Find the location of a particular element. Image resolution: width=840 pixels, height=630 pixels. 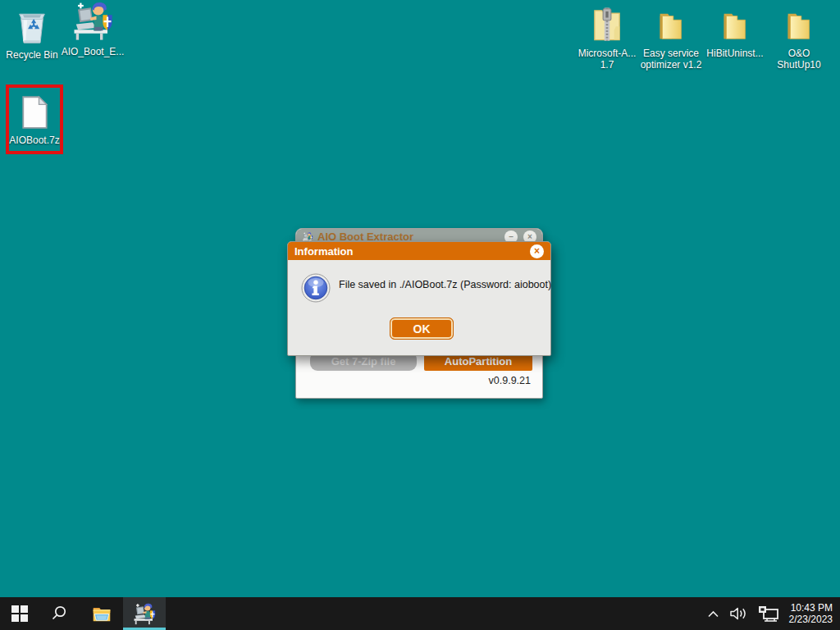

taskbar: 10:43 PM 2/23/2023 is located at coordinates (420, 614).